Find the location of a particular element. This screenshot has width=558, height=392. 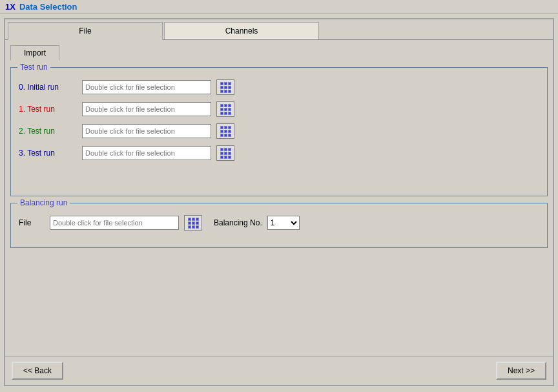

run-label-3: 3. Test run is located at coordinates (48, 153).